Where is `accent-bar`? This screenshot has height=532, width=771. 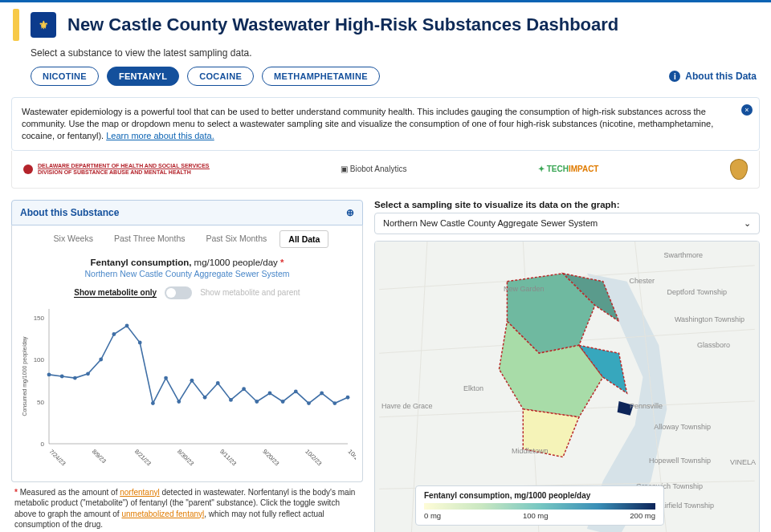
accent-bar is located at coordinates (16, 25).